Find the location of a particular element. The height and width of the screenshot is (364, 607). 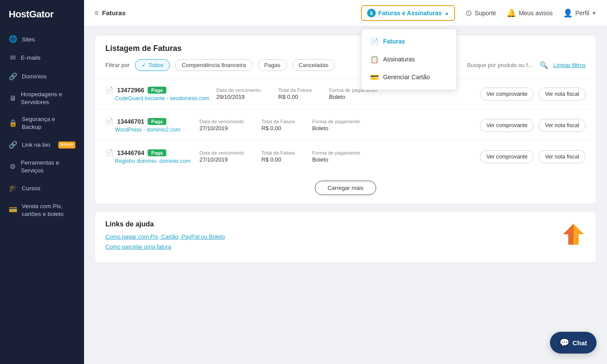

faturas-assinaturas-label: Faturas e Assinaturas is located at coordinates (410, 13).